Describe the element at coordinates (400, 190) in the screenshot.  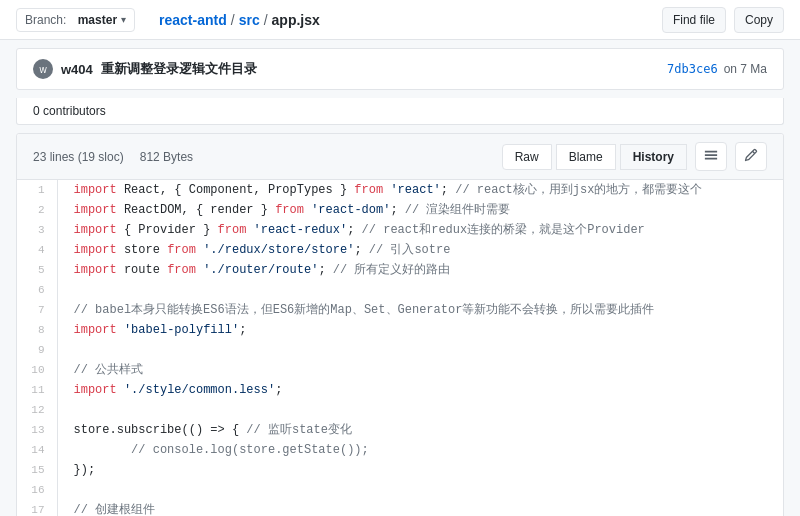
I see `table-row: 1import React, { Component, PropTypes } …` at that location.